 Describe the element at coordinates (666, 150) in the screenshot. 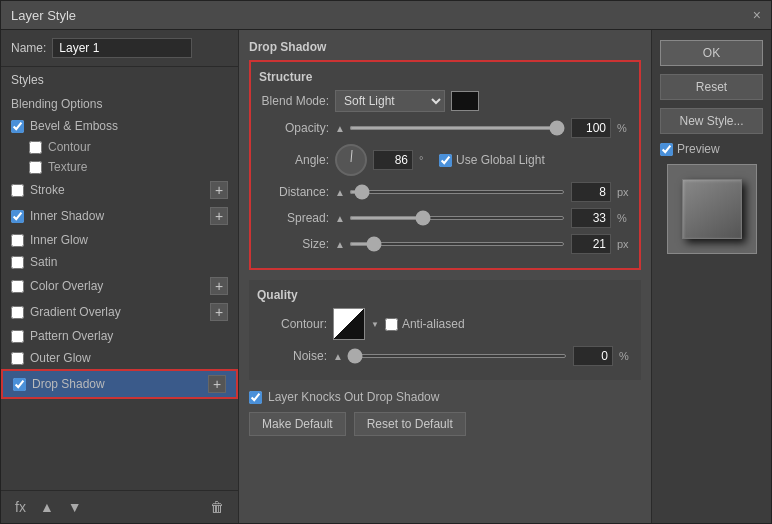

I see `preview-checkbox` at that location.